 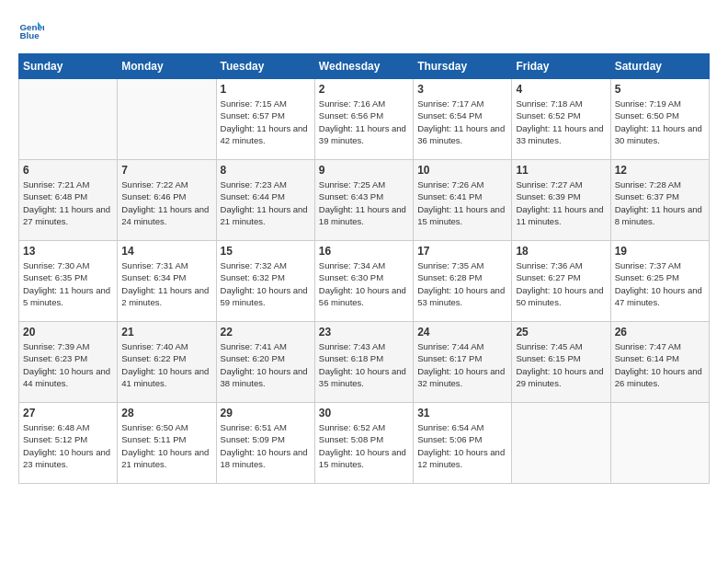 What do you see at coordinates (364, 201) in the screenshot?
I see `week-row-2: 6Sunrise: 7:21 AM Sunset: 6:48 PM Daylig…` at bounding box center [364, 201].